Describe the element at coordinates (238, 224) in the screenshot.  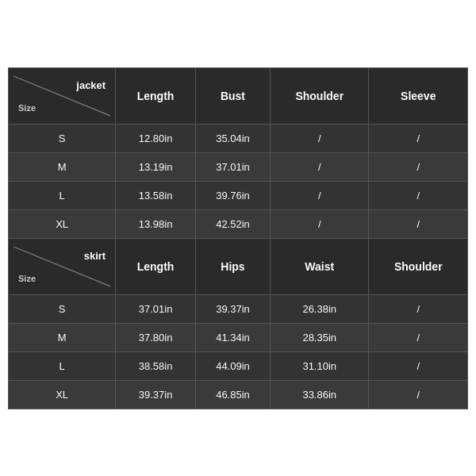
I see `table-row: XL13.98in42.52in//` at that location.